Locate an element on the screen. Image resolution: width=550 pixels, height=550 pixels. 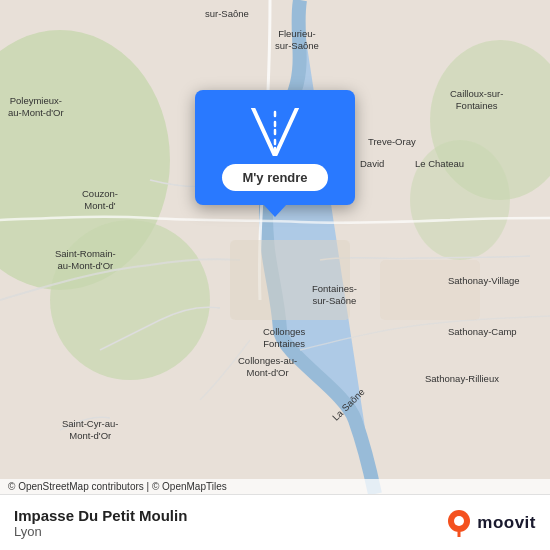
navigate-button: M'y rendre is located at coordinates (274, 178).